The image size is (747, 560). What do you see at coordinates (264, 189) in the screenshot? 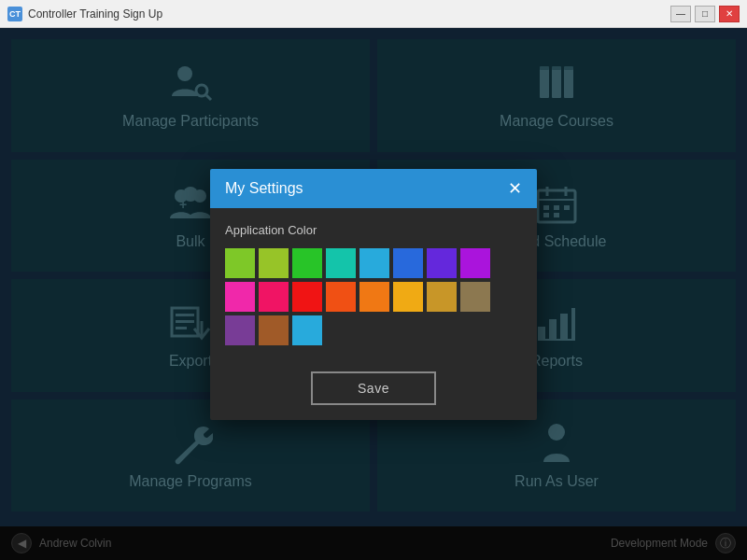
I see `modal-title: My Settings` at bounding box center [264, 189].